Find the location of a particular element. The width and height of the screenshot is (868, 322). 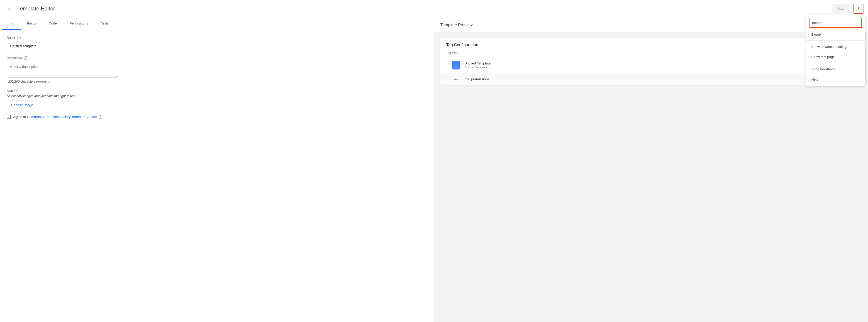

menu-test-page: Show test page is located at coordinates (836, 57).